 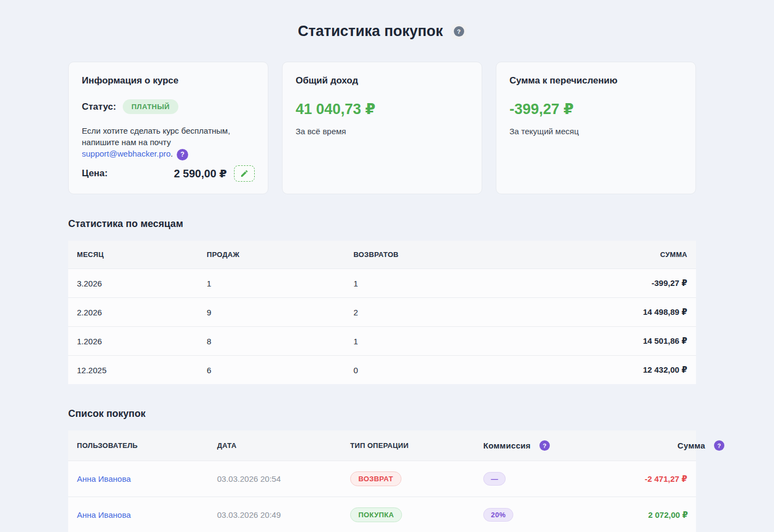 I want to click on column-header-date: ДАТА, so click(x=275, y=445).